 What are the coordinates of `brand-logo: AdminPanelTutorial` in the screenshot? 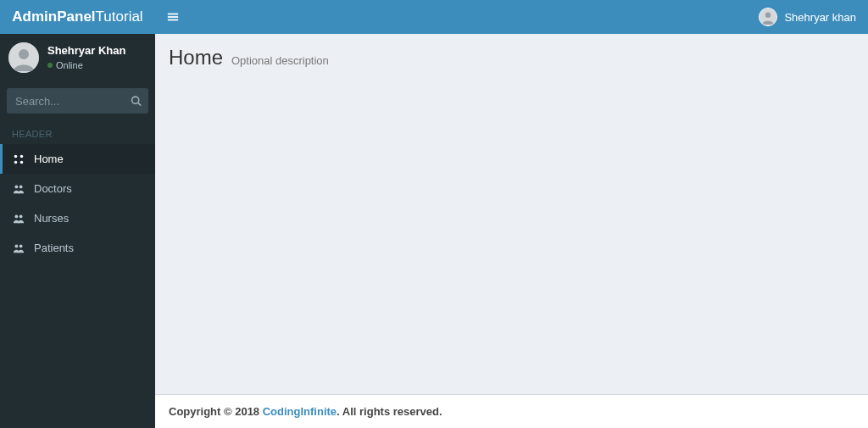 It's located at (78, 17).